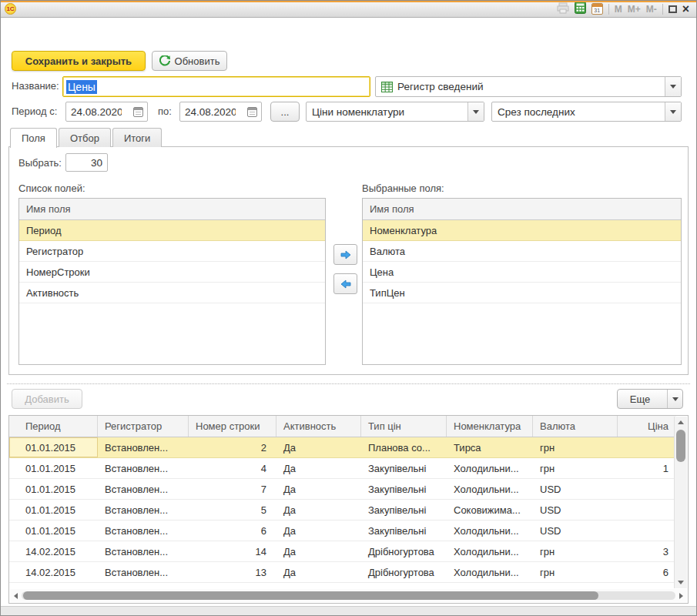 Image resolution: width=697 pixels, height=616 pixels. Describe the element at coordinates (311, 596) in the screenshot. I see `horizontal-scroll-thumb` at that location.